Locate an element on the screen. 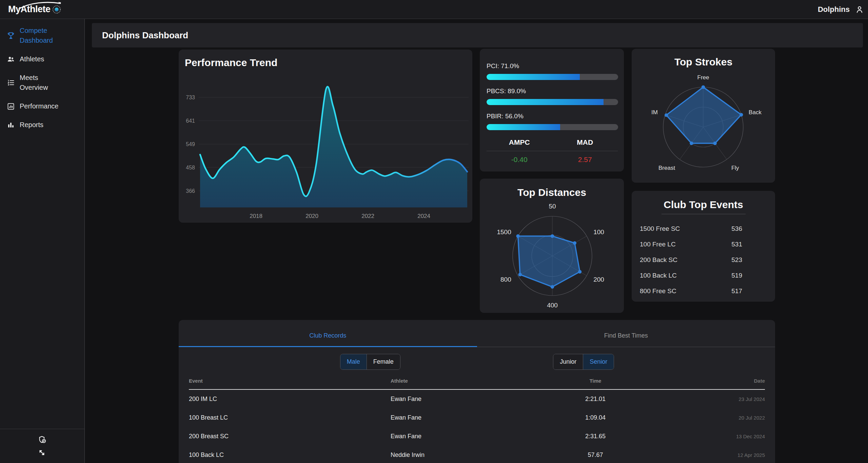 Image resolution: width=868 pixels, height=463 pixels. stat-bars: PCI: 71.0%PBCS: 89.0%PBIR: 56.0% is located at coordinates (552, 96).